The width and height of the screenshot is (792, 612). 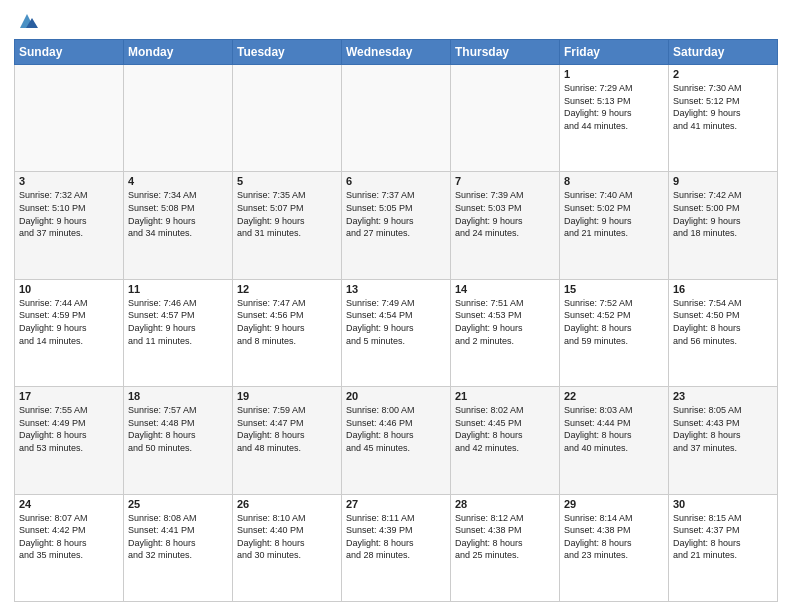 I want to click on calendar-cell: 17Sunrise: 7:55 AM Sunset: 4:49 PM Dayli…, so click(x=70, y=440).